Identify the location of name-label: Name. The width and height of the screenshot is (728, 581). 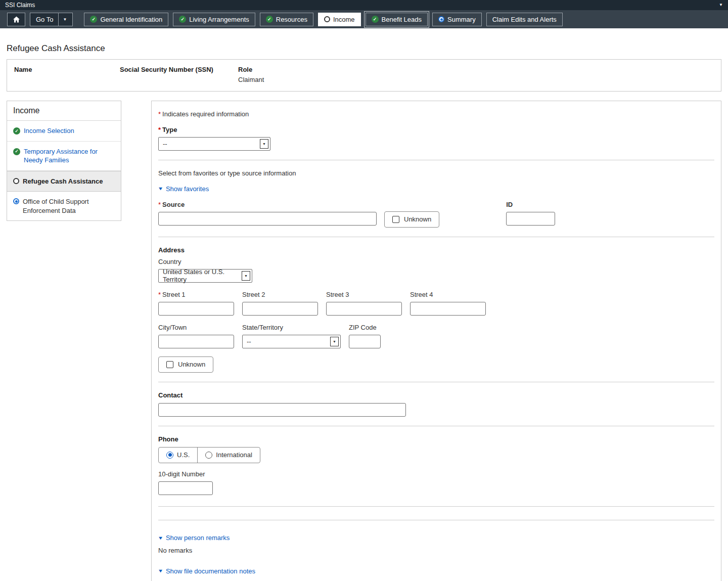
(67, 70).